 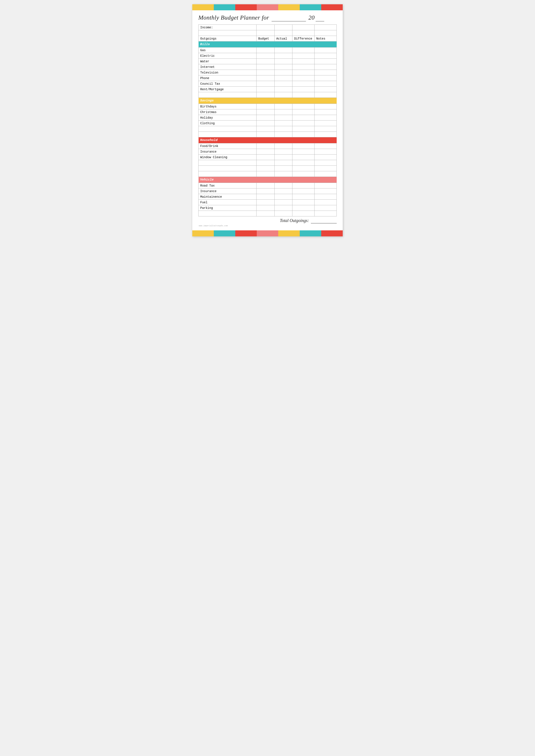 What do you see at coordinates (268, 44) in the screenshot?
I see `section-header-bills: Bills` at bounding box center [268, 44].